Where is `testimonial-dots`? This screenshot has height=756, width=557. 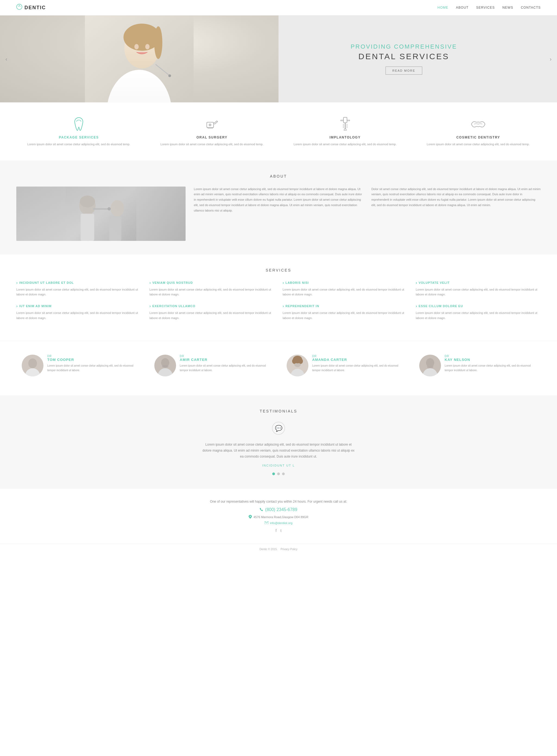 testimonial-dots is located at coordinates (278, 474).